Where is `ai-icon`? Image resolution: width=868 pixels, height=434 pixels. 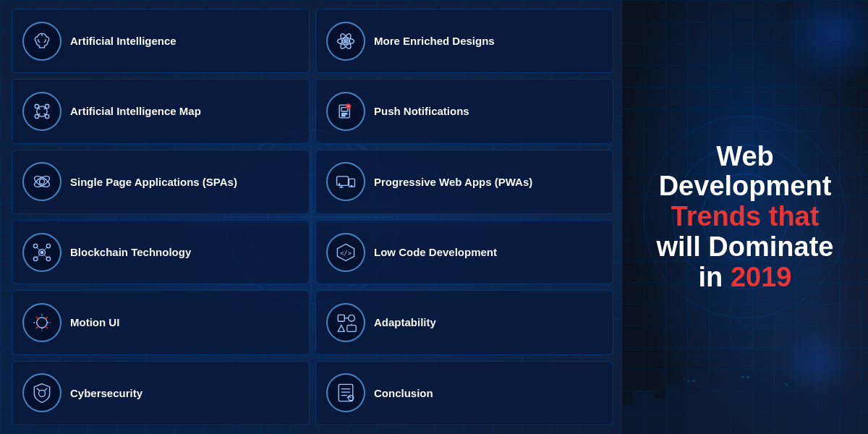 ai-icon is located at coordinates (42, 41).